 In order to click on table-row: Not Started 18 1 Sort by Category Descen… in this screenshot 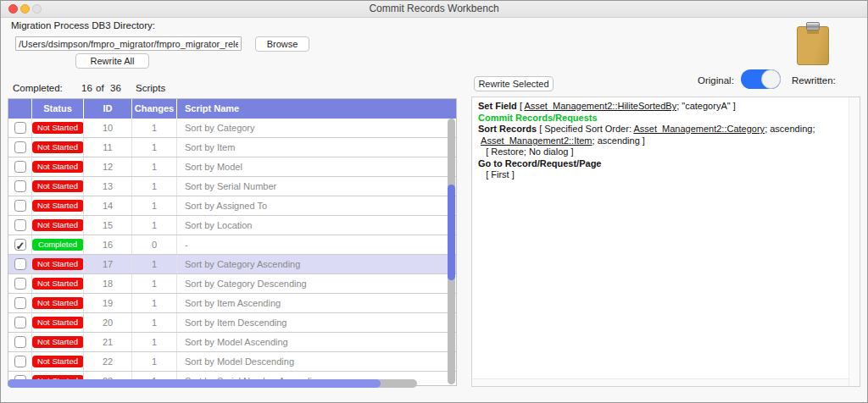, I will do `click(232, 284)`.